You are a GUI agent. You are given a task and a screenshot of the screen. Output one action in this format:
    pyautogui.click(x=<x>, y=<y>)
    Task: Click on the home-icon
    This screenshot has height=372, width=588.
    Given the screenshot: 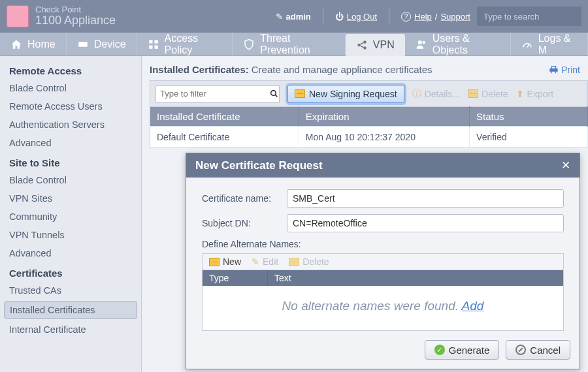 What is the action you would take?
    pyautogui.click(x=16, y=44)
    